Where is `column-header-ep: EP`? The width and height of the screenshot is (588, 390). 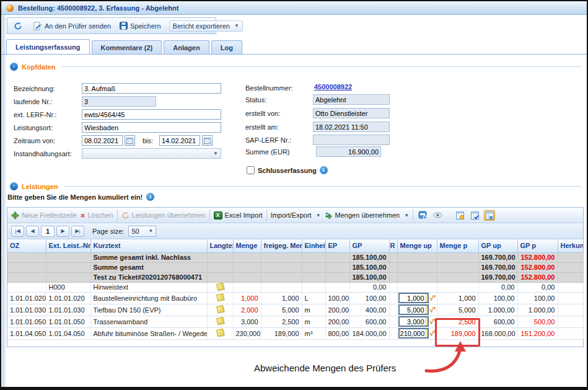
column-header-ep: EP is located at coordinates (337, 246).